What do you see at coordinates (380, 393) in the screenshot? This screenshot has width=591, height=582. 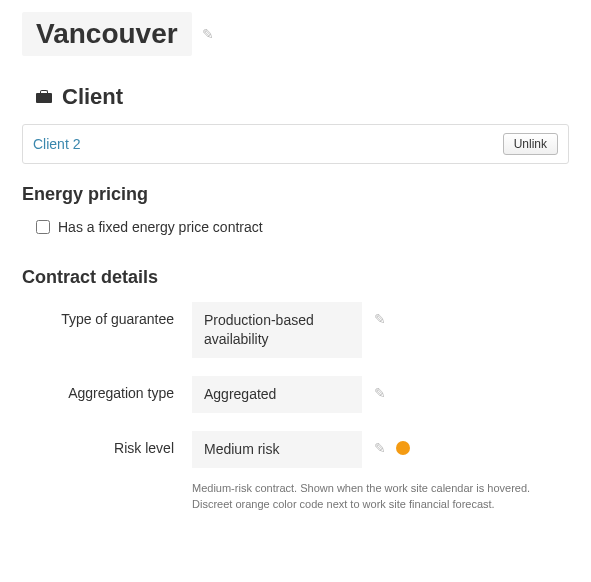 I see `edit-aggregation-icon: ✎` at bounding box center [380, 393].